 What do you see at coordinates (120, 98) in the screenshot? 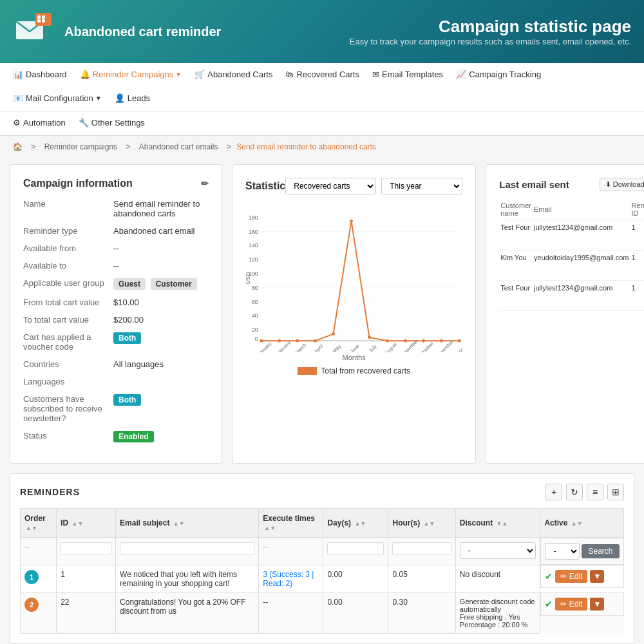
I see `leads-icon: 👤` at bounding box center [120, 98].